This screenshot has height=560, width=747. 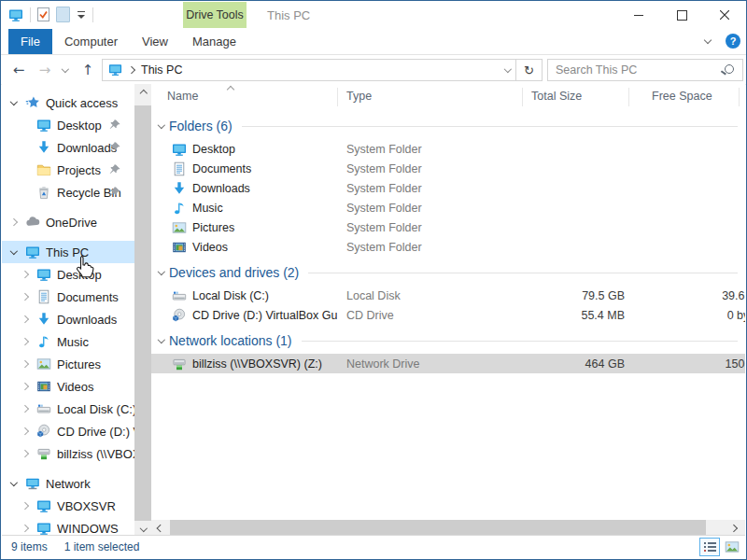 I want to click on properties-icon, so click(x=43, y=15).